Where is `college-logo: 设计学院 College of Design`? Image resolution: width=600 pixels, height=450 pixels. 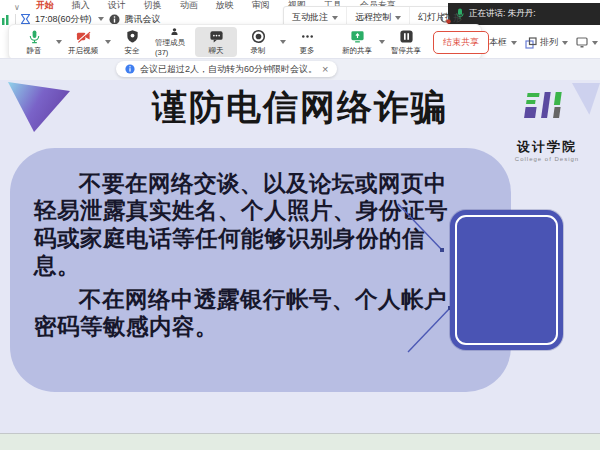
college-logo: 设计学院 College of Design is located at coordinates (547, 126).